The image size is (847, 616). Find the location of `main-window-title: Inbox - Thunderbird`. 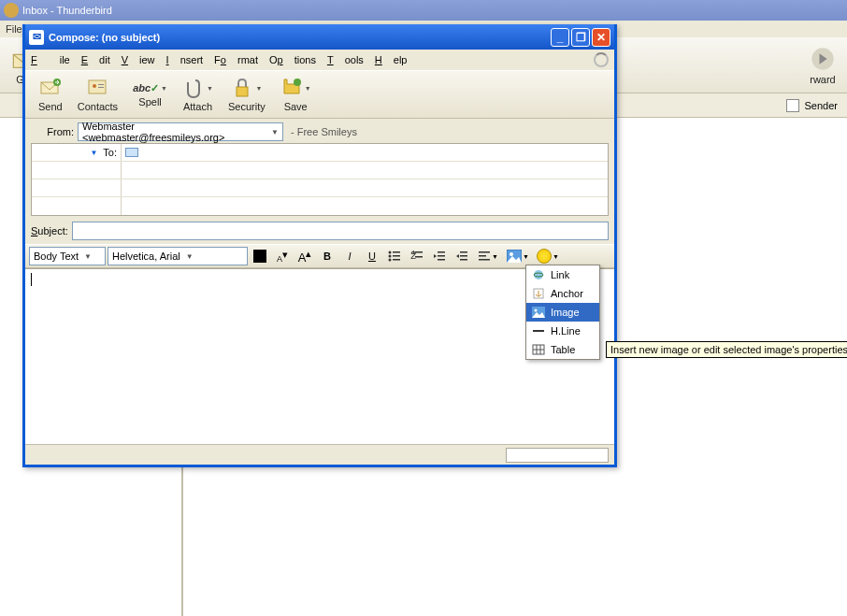

main-window-title: Inbox - Thunderbird is located at coordinates (67, 10).